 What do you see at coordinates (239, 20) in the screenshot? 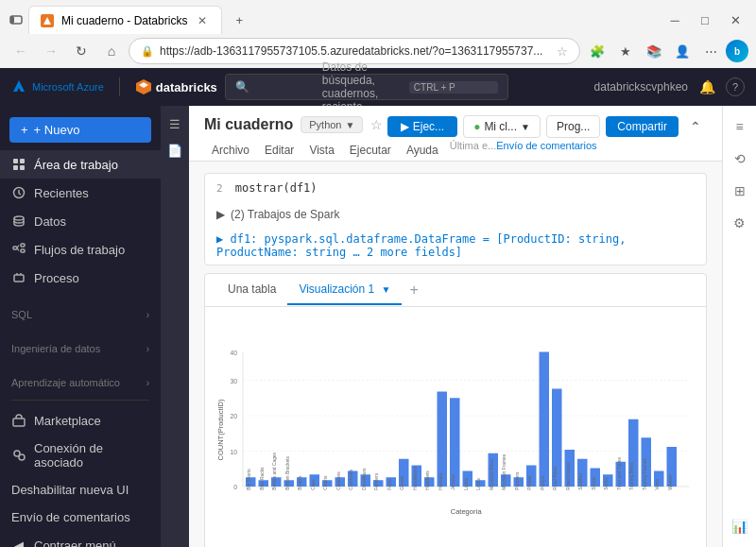
I see `new-tab-button: +` at bounding box center [239, 20].